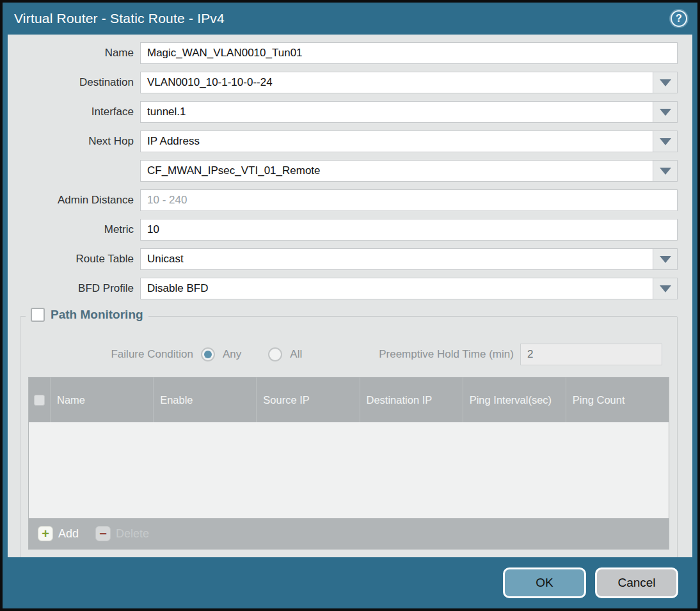 The width and height of the screenshot is (700, 611). What do you see at coordinates (409, 230) in the screenshot?
I see `metric-input` at bounding box center [409, 230].